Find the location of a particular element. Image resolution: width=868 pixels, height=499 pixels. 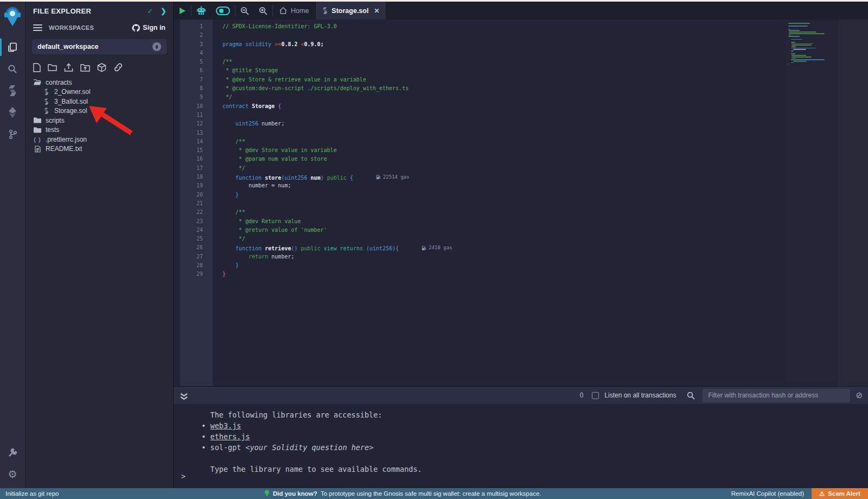

new-folder-icon is located at coordinates (52, 67).